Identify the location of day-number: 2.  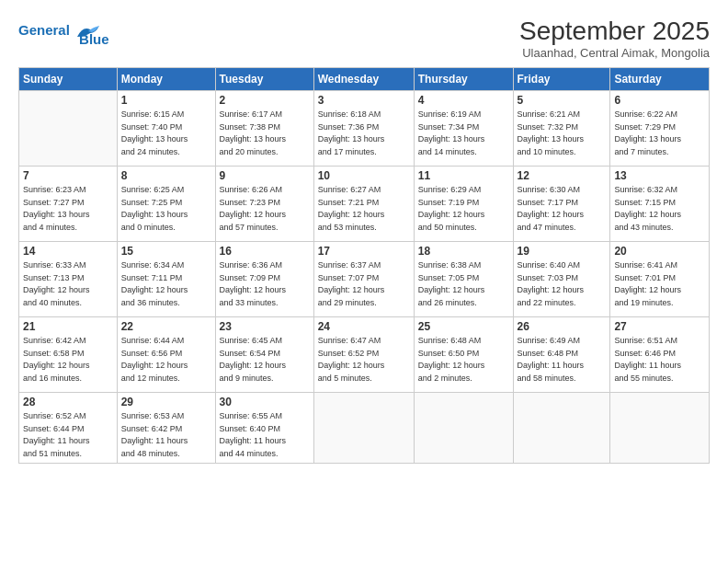
(265, 100).